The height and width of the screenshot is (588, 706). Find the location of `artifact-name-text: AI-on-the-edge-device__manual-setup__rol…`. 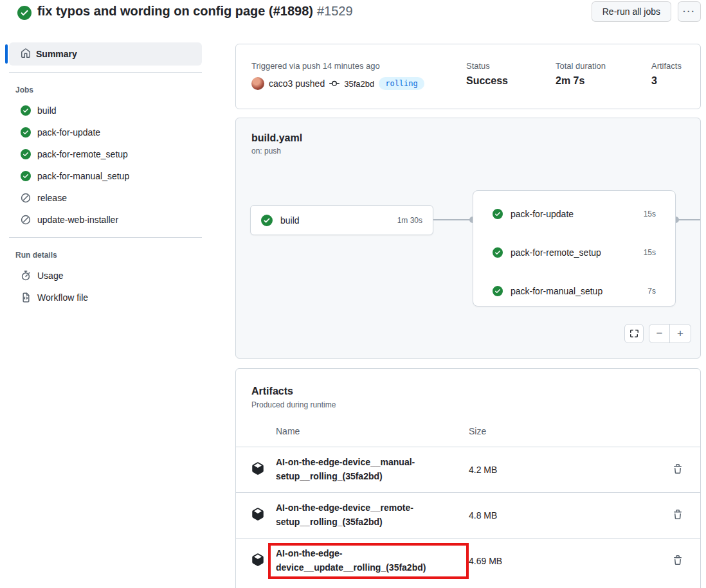

artifact-name-text: AI-on-the-edge-device__manual-setup__rol… is located at coordinates (345, 469).